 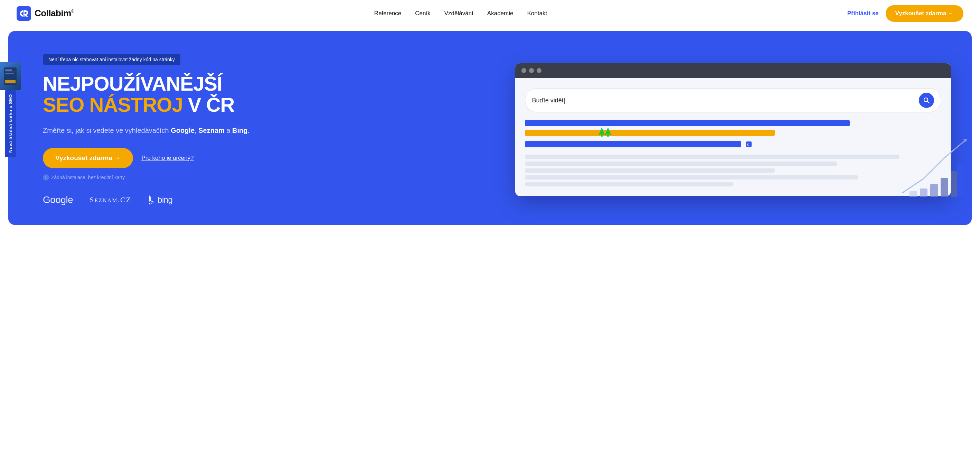 I want to click on info-icon: i, so click(x=46, y=177).